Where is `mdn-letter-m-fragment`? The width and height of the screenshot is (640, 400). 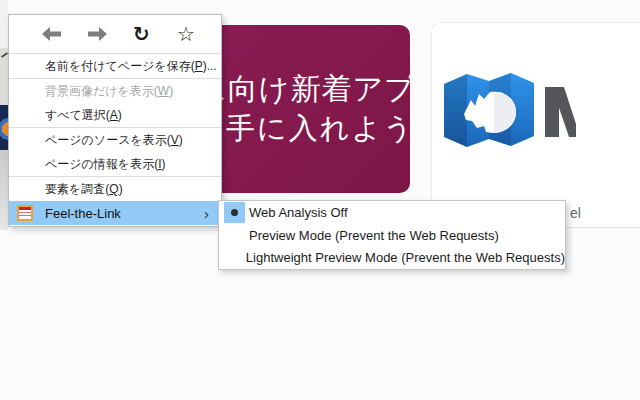
mdn-letter-m-fragment is located at coordinates (560, 112).